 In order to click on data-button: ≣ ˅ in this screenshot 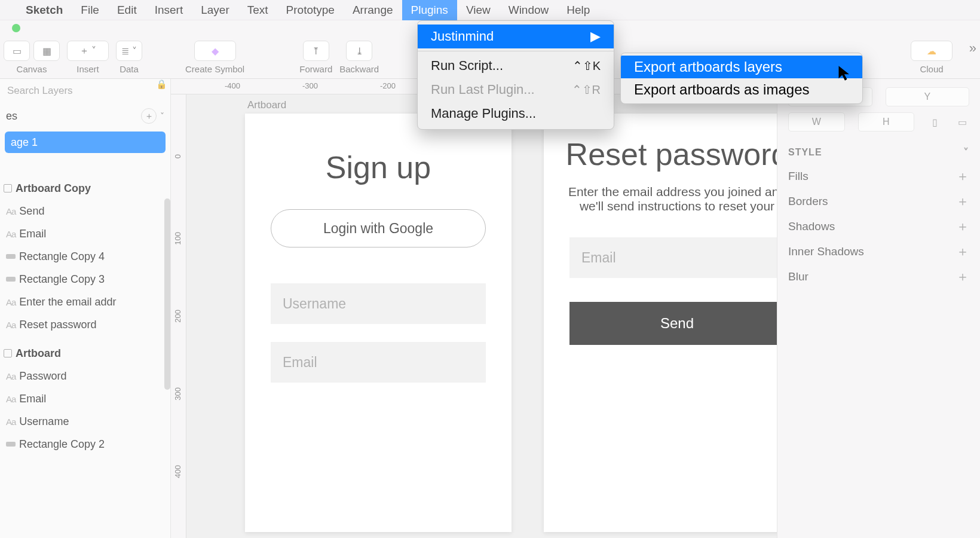, I will do `click(129, 51)`.